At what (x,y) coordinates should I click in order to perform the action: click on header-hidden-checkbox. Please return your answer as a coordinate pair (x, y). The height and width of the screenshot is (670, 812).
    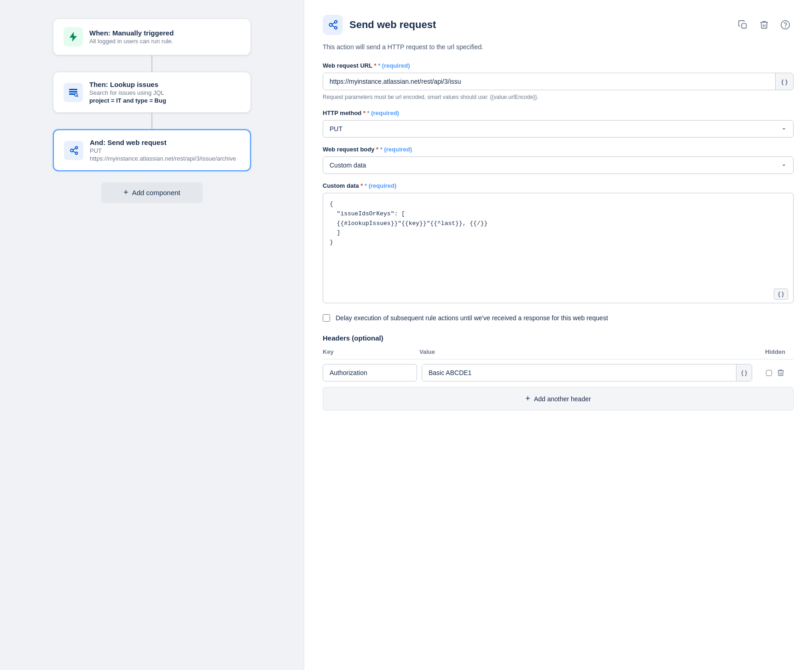
    Looking at the image, I should click on (769, 373).